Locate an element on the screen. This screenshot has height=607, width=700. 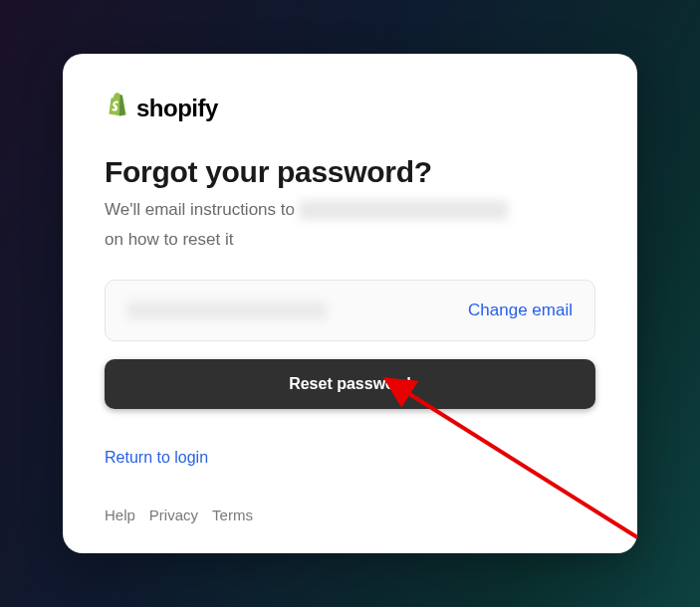
instructions-suffix: on how to reset it is located at coordinates (169, 240).